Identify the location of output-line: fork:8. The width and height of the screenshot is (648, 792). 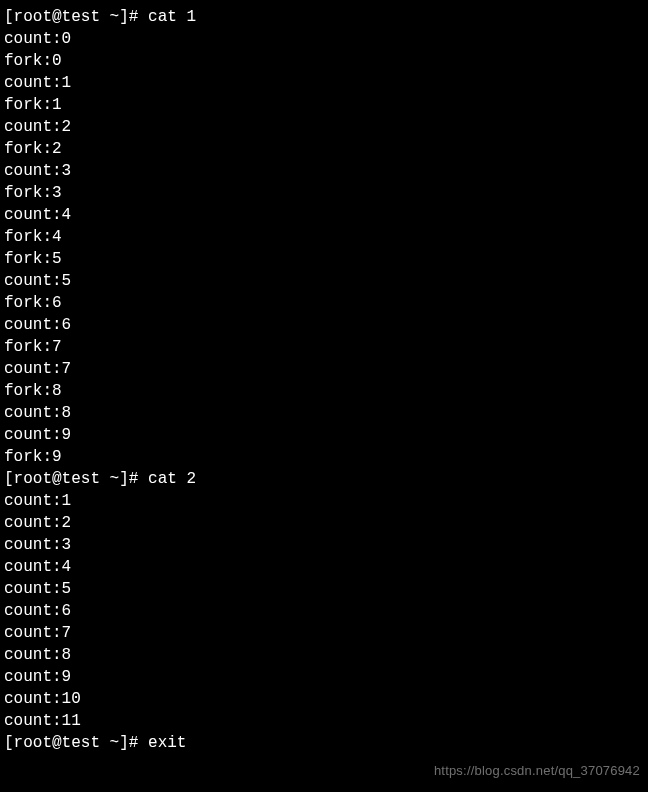
(324, 391).